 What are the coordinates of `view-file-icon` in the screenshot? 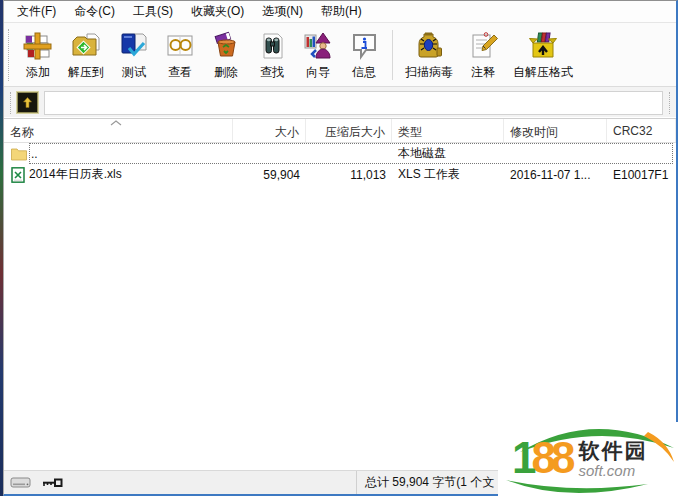 It's located at (180, 46).